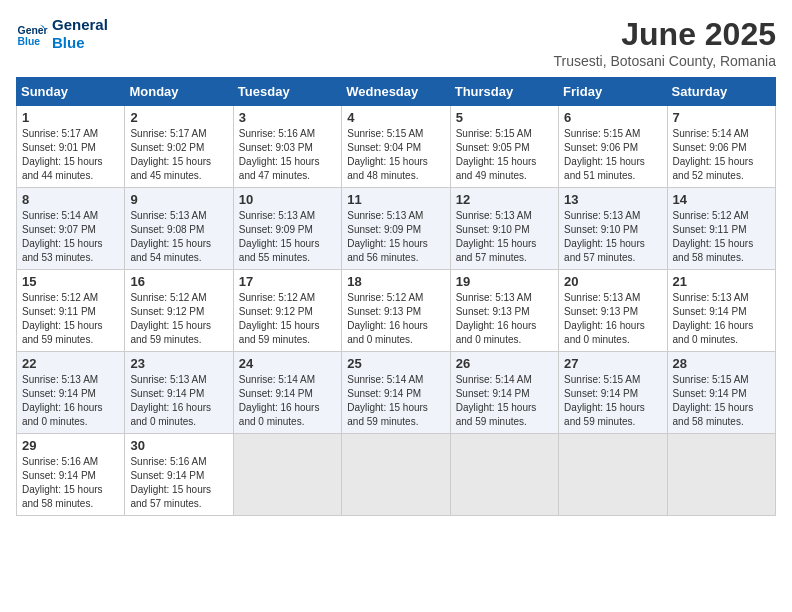 Image resolution: width=792 pixels, height=612 pixels. I want to click on calendar-cell: 13 Sunrise: 5:13 AM Sunset: 9:10 PM Dayl…, so click(613, 229).